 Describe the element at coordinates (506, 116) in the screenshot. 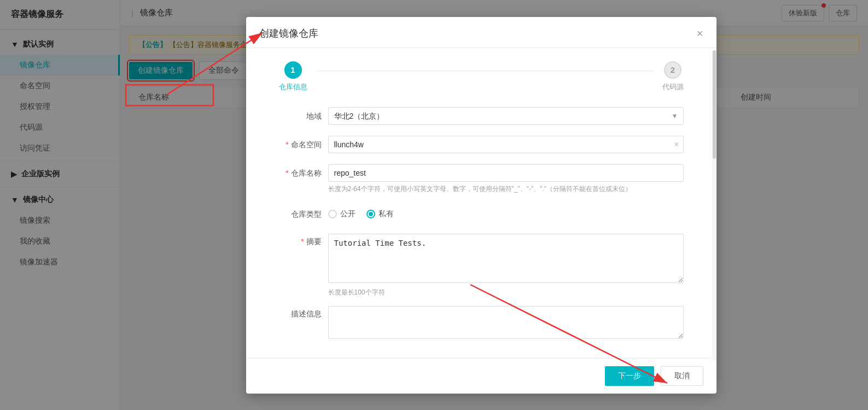

I see `region-select: 华北2（北京） 华东1（上海） 华南1（深圳）` at that location.